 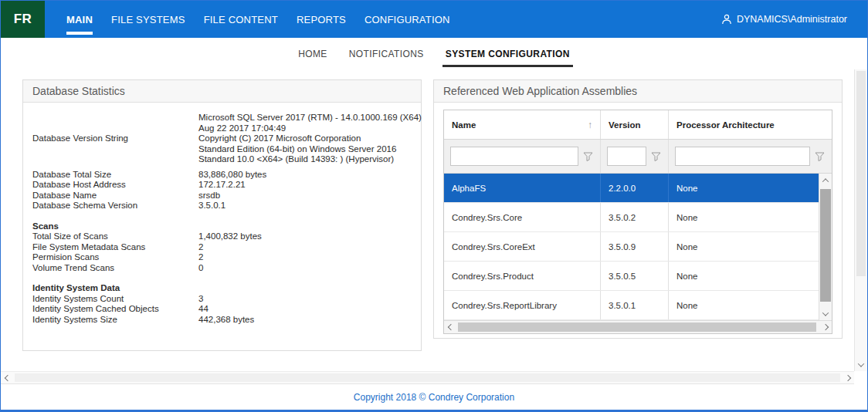 I want to click on arch-filter-input, so click(x=743, y=156).